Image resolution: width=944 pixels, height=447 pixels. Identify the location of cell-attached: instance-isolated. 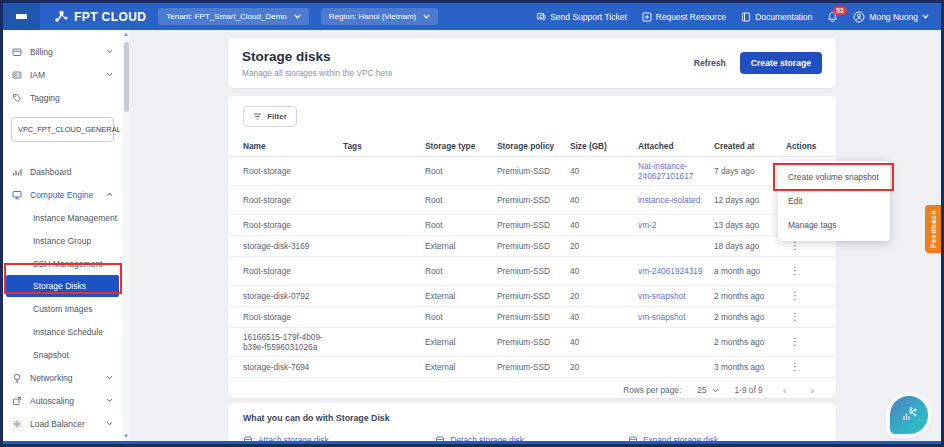
(676, 200).